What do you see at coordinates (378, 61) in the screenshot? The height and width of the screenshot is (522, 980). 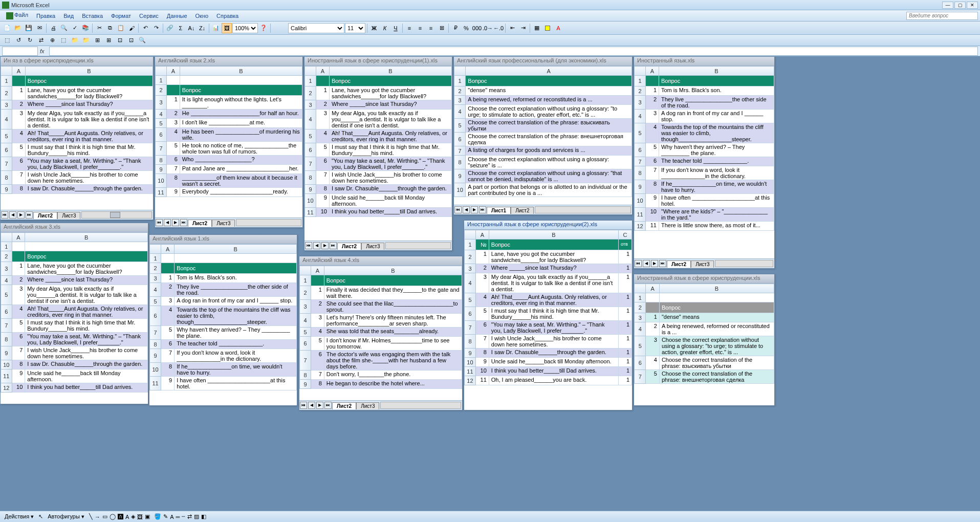 I see `workbook-title: Иностранный язык в сфере юриспруденции(1…` at bounding box center [378, 61].